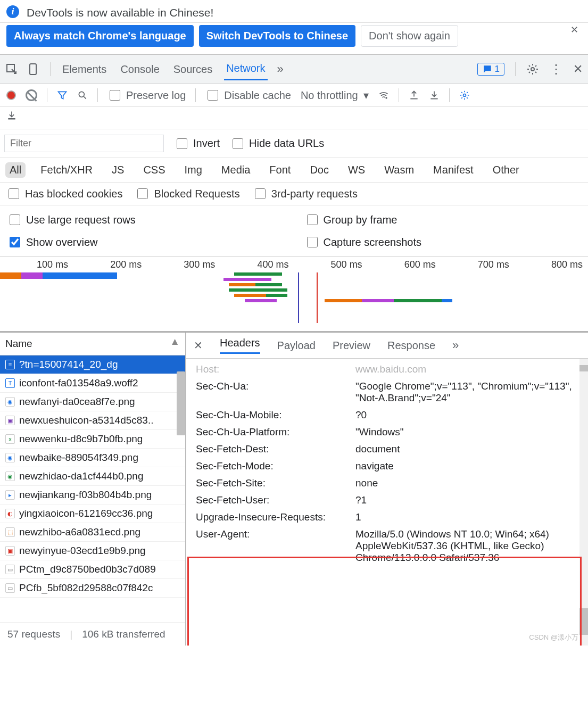 This screenshot has width=588, height=728. What do you see at coordinates (556, 69) in the screenshot?
I see `kebab-icon: ⋮` at bounding box center [556, 69].